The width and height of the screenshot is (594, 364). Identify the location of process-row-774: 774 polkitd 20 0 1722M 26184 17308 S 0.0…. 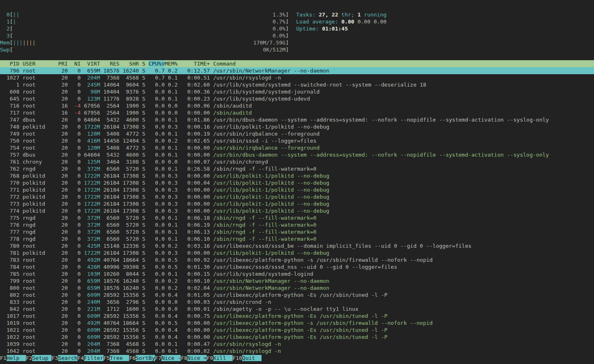
(297, 211).